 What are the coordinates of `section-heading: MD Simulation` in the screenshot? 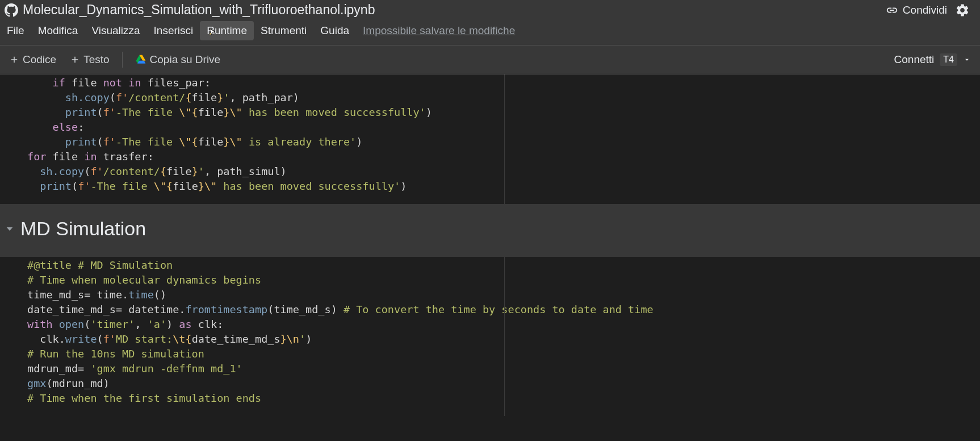 It's located at (83, 228).